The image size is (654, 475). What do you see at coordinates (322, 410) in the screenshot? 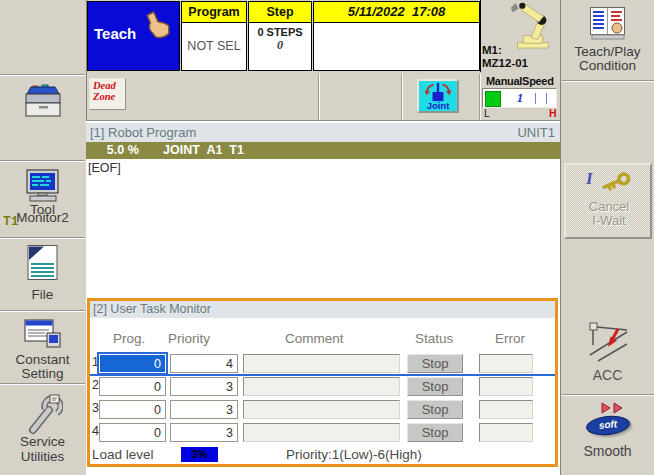
I see `task-row: 3 0 3 Stop` at bounding box center [322, 410].